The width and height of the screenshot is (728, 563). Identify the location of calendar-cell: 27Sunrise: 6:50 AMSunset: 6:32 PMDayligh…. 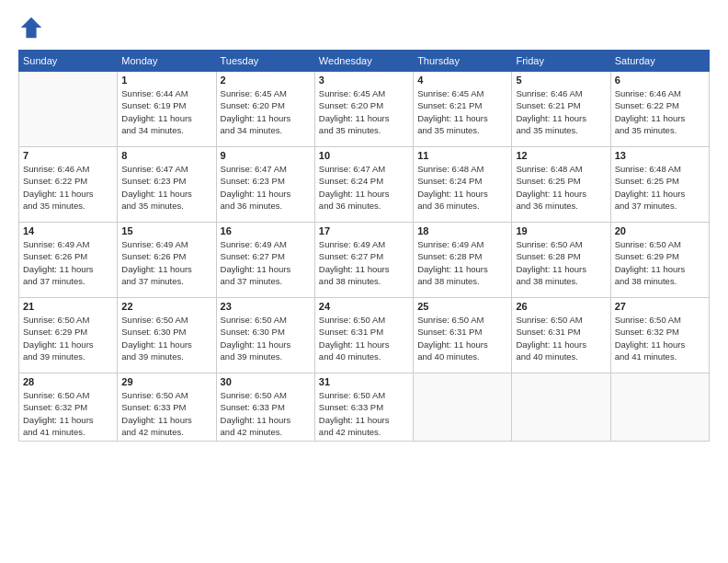
(660, 336).